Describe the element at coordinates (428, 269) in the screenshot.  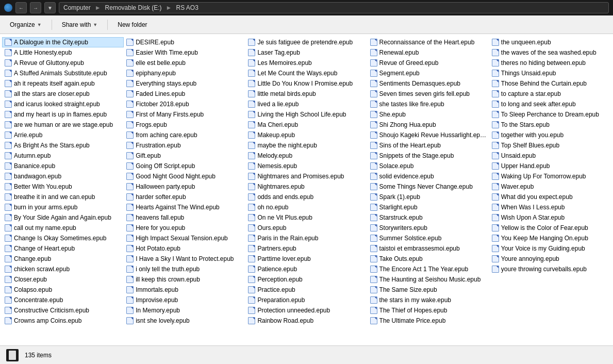
I see `file-item: The Encore Act 1 The Year.epub` at that location.